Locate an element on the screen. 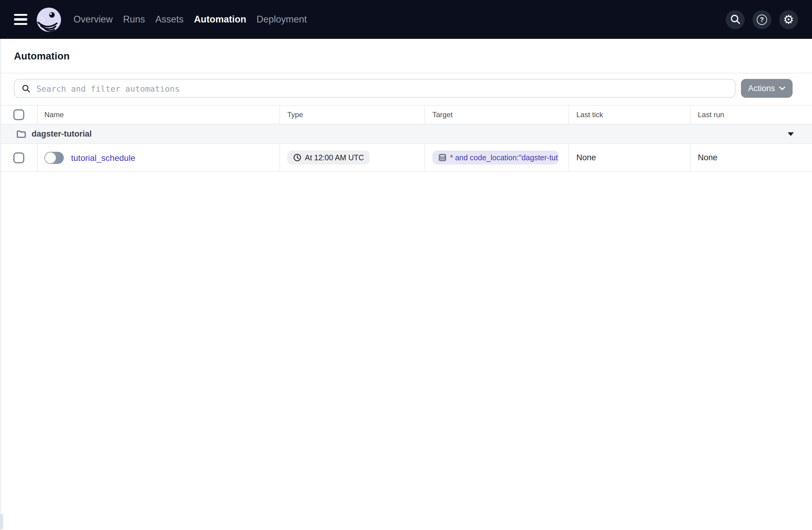 The image size is (812, 530). settings-button: ⚙ is located at coordinates (789, 19).